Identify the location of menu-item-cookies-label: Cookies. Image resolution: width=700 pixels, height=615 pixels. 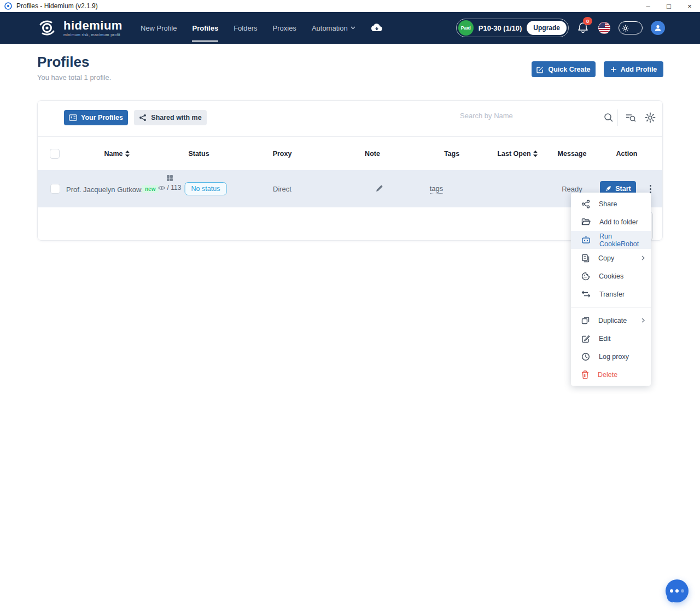
(611, 276).